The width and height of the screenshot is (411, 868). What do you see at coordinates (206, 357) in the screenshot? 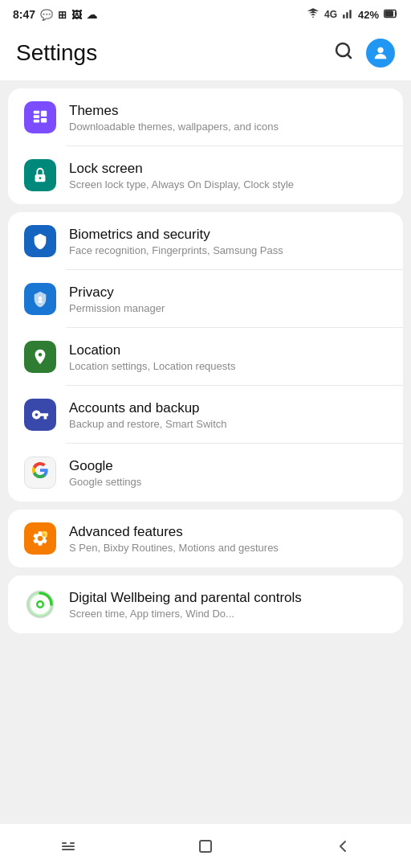
I see `location-item: Location Location settings, Location req…` at bounding box center [206, 357].